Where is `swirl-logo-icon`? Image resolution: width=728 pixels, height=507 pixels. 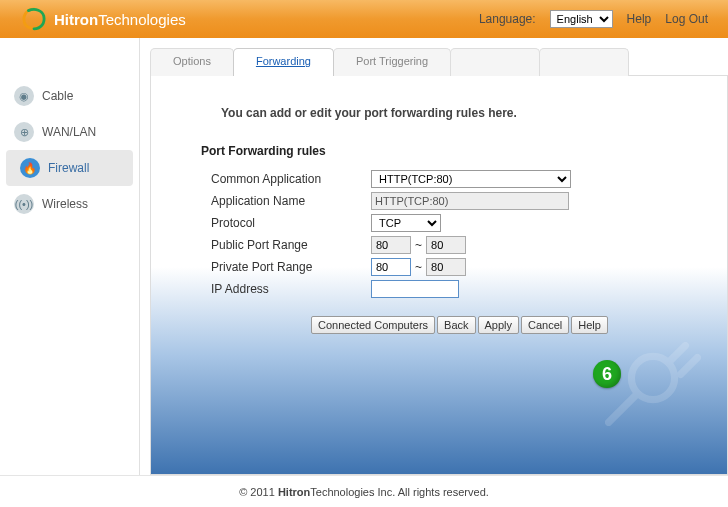
swirl-logo-icon is located at coordinates (34, 19).